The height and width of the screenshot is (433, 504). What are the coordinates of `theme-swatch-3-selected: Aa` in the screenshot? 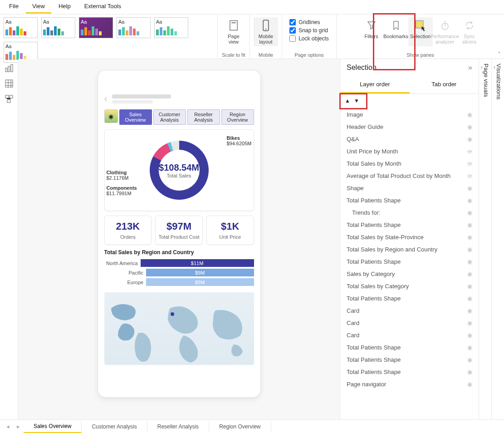 It's located at (96, 28).